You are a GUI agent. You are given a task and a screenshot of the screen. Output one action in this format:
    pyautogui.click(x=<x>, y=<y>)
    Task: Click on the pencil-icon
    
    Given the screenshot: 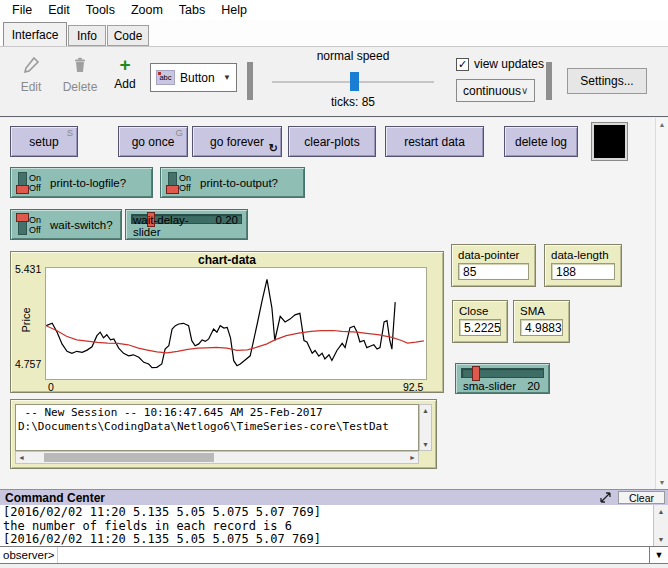 What is the action you would take?
    pyautogui.click(x=31, y=66)
    